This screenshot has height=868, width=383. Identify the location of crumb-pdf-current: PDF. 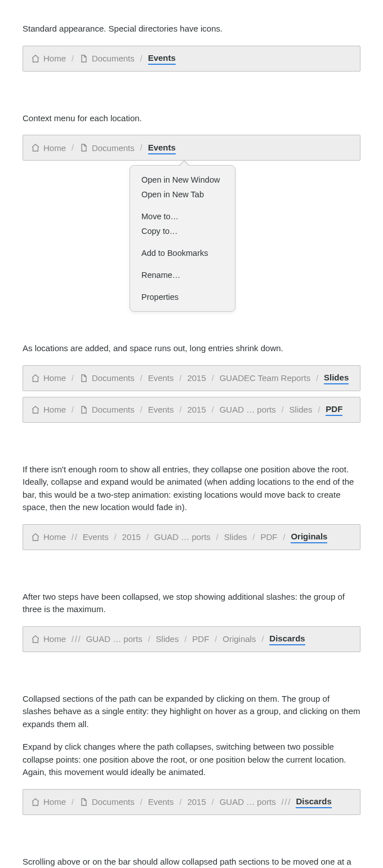
(334, 410).